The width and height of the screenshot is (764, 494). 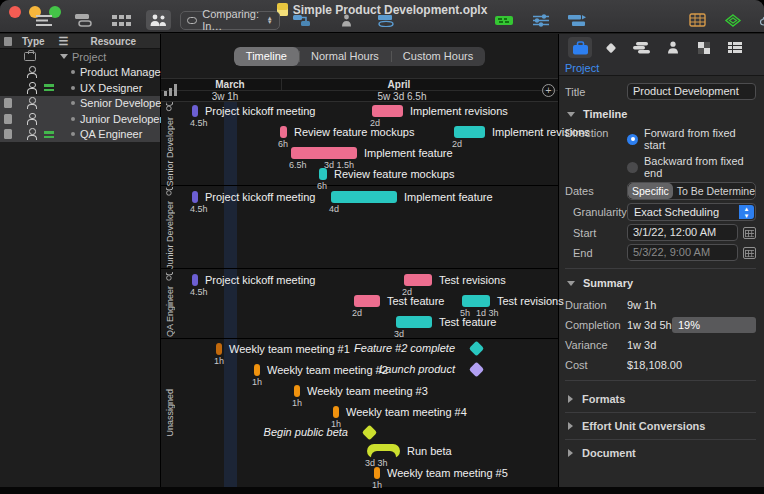 I want to click on comparing-dropdown: Comparing: In… ▲▼, so click(x=230, y=20).